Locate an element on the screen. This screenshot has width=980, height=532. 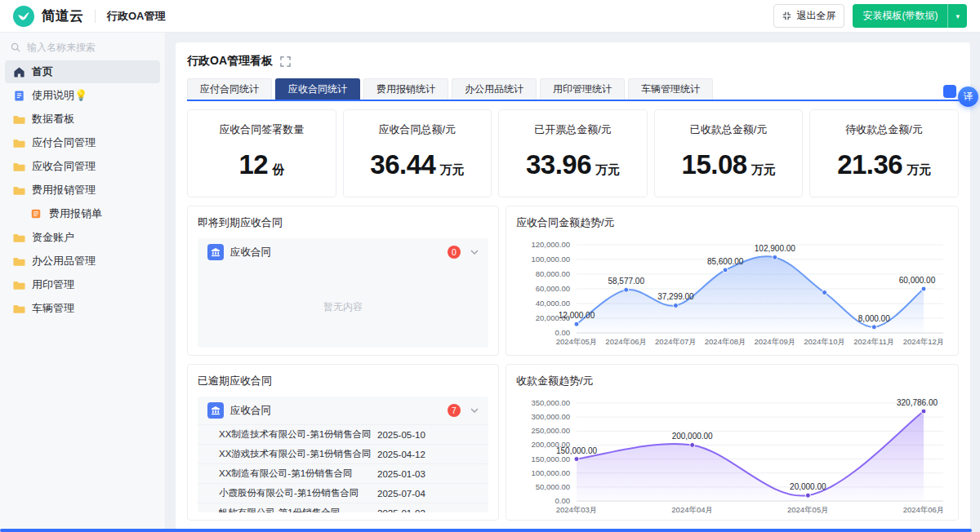
chevron-down-icon: ▾ is located at coordinates (957, 16).